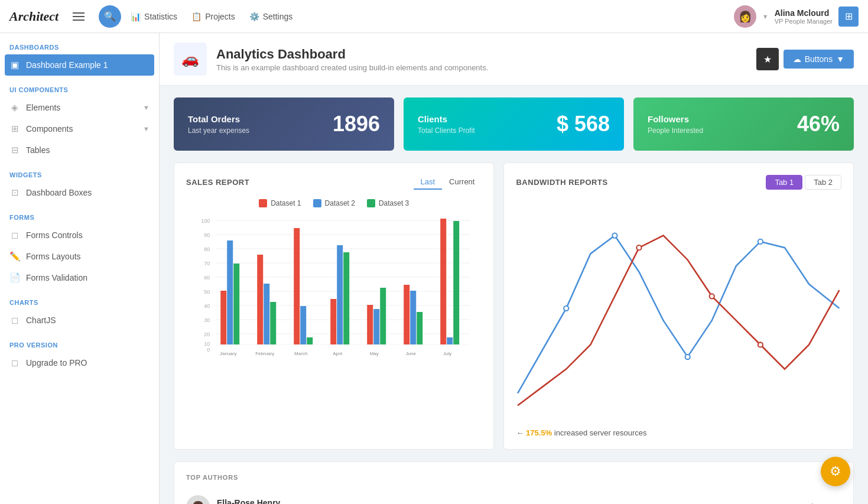  I want to click on sidebar-section-dashboards: DASHBOARDS, so click(79, 44).